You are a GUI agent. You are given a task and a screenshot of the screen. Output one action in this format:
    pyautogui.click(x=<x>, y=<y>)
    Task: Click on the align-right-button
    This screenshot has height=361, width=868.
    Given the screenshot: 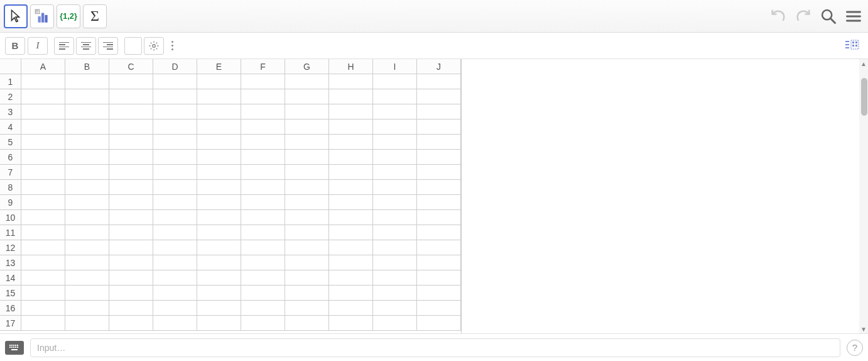 What is the action you would take?
    pyautogui.click(x=108, y=46)
    